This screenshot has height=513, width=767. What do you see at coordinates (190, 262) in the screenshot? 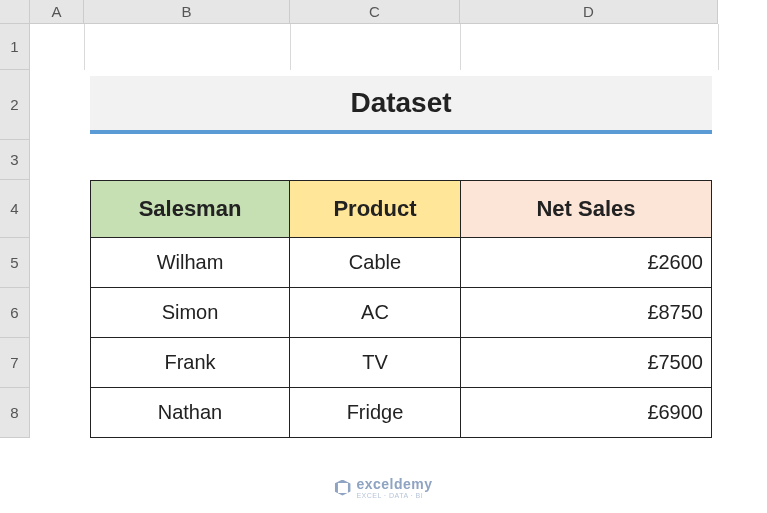
I see `cell-salesman: Wilham` at bounding box center [190, 262].